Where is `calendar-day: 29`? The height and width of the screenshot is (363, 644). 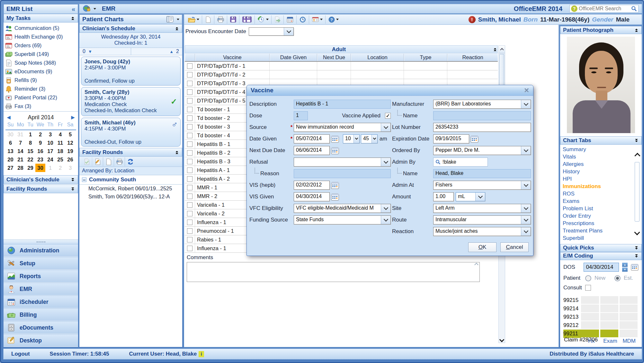
calendar-day: 29 is located at coordinates (30, 168).